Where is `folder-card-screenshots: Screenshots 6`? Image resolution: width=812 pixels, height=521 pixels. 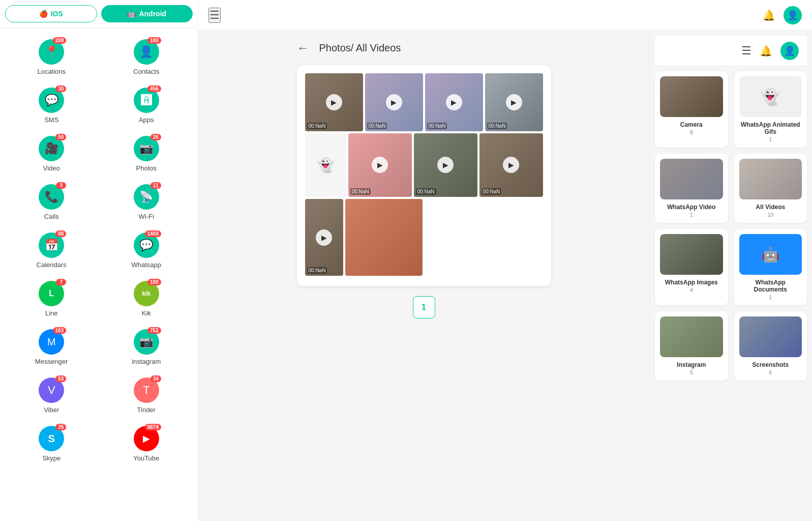
folder-card-screenshots: Screenshots 6 is located at coordinates (771, 346).